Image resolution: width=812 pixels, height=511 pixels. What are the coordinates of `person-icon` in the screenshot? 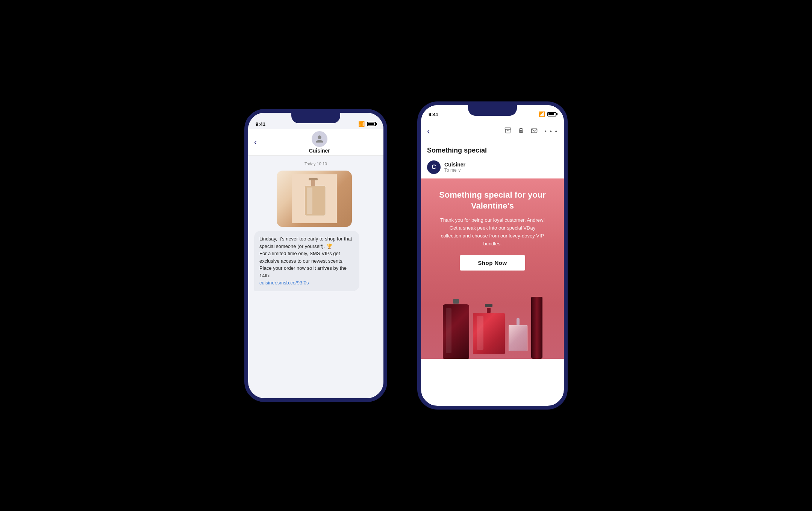 It's located at (320, 139).